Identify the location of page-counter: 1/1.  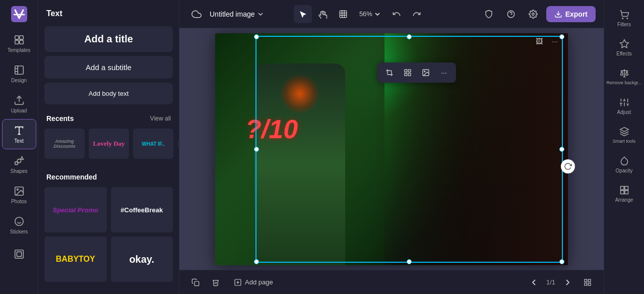
(551, 282).